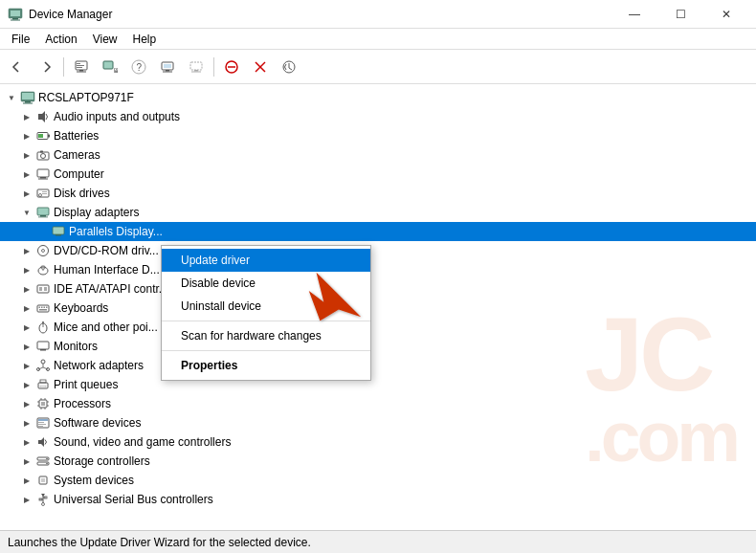 Image resolution: width=756 pixels, height=553 pixels. I want to click on mice-icon, so click(43, 327).